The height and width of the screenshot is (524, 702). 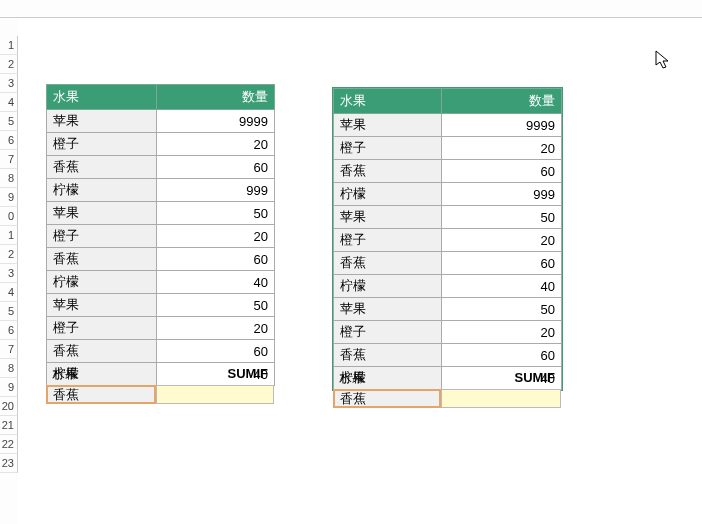 I want to click on footer-fruit-label: 水果, so click(x=101, y=374).